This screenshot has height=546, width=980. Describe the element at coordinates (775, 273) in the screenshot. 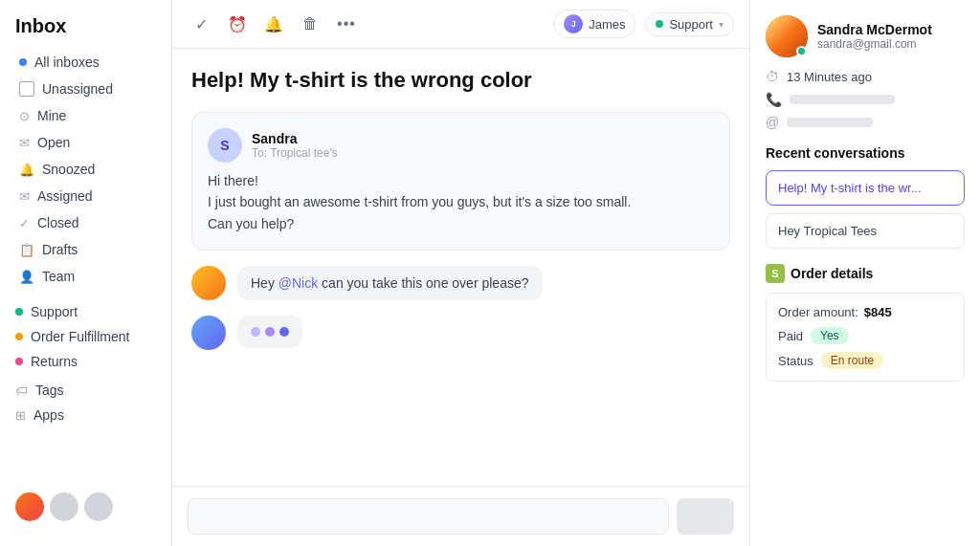

I see `shopify-icon: S` at that location.